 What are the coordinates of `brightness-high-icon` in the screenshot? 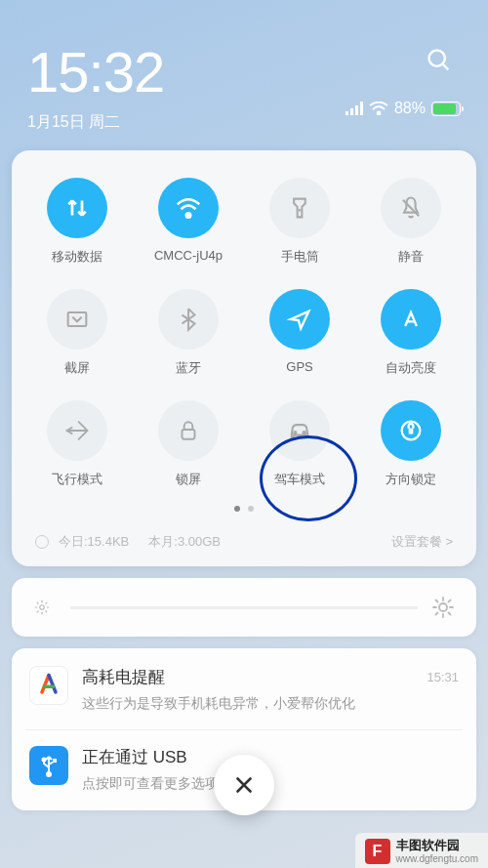 It's located at (443, 607).